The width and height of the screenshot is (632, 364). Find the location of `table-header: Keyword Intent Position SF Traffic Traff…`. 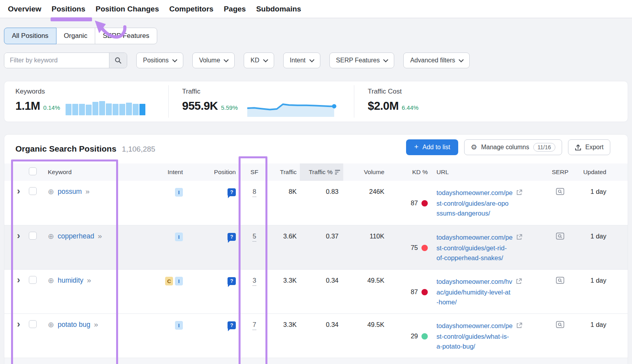

table-header: Keyword Intent Position SF Traffic Traff… is located at coordinates (316, 172).